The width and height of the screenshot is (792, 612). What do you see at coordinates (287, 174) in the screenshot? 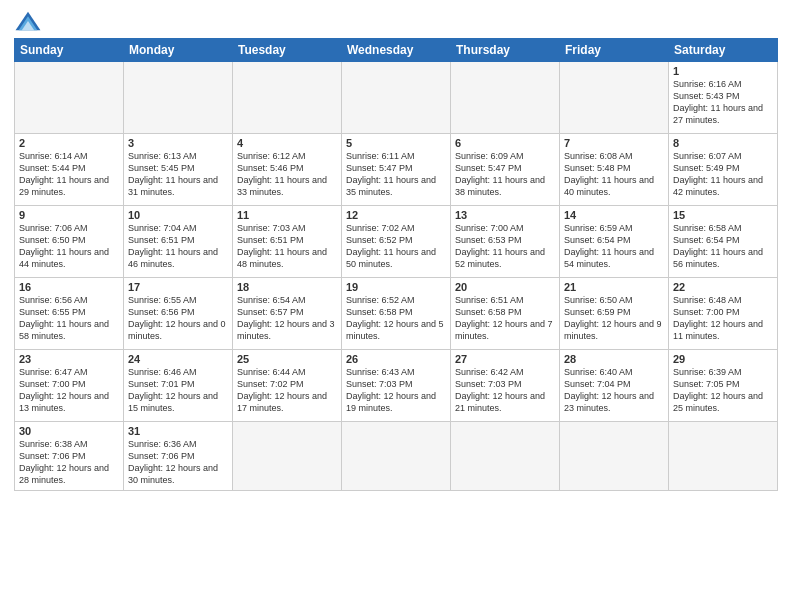
I see `day-info: Sunrise: 6:12 AM Sunset: 5:46 PM Dayligh…` at bounding box center [287, 174].